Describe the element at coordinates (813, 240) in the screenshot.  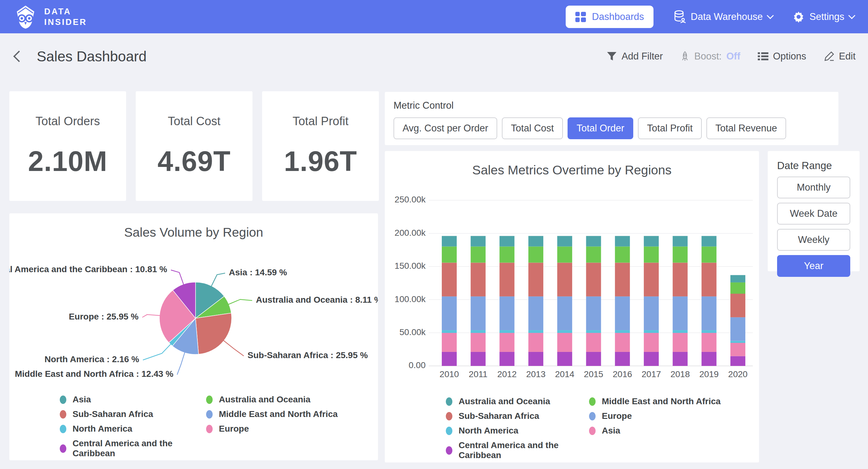
I see `date-range-button-weekly: Weekly` at that location.